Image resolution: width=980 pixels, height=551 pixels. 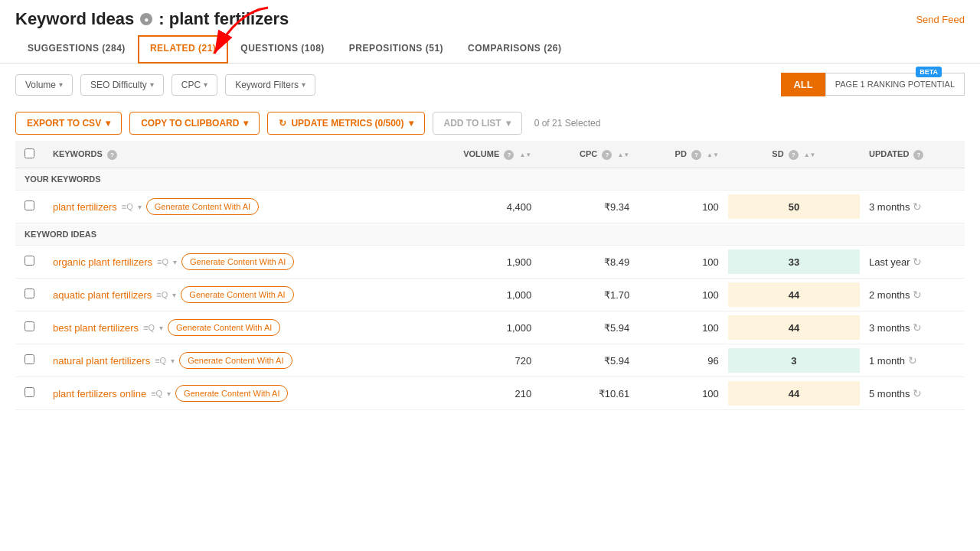 What do you see at coordinates (152, 19) in the screenshot?
I see `page-title: Keyword Ideas ● : plant fertilizers` at bounding box center [152, 19].